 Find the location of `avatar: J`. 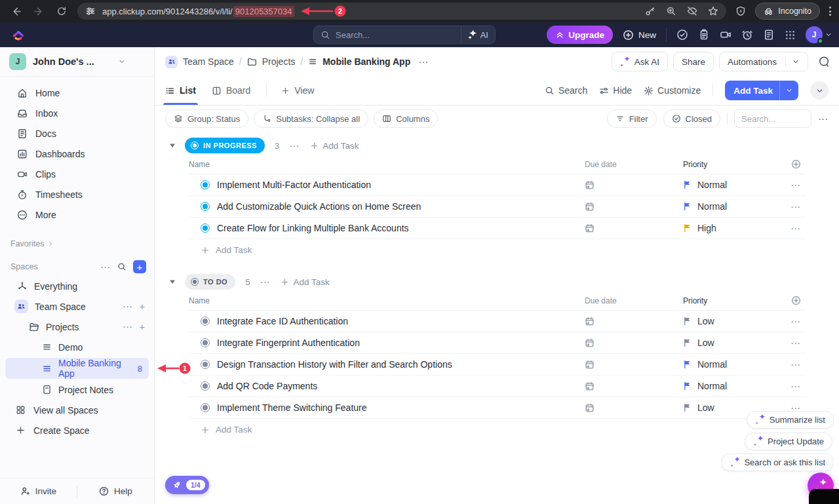

avatar: J is located at coordinates (814, 35).